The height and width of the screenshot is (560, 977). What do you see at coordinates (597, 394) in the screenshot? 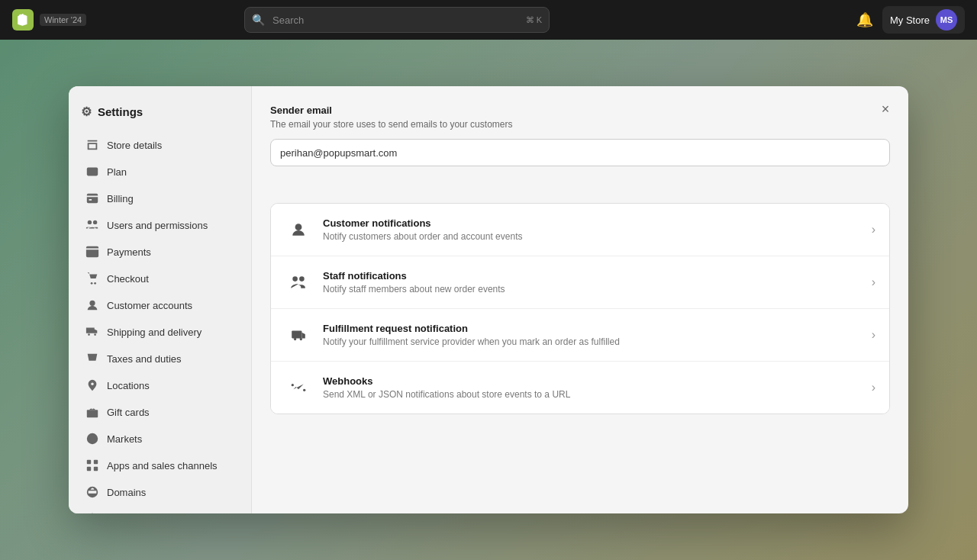
I see `webhooks-desc: Send XML or JSON notifications about sto…` at bounding box center [597, 394].